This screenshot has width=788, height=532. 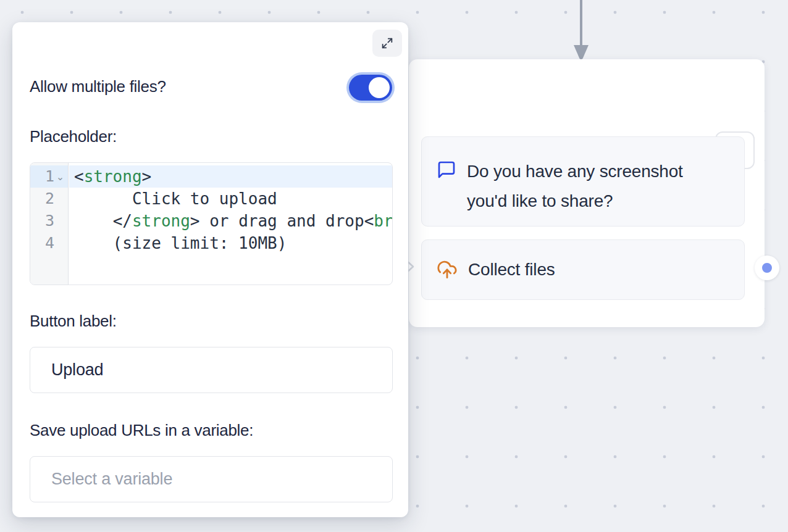 What do you see at coordinates (180, 243) in the screenshot?
I see `code-token: (size limit: 10MB)` at bounding box center [180, 243].